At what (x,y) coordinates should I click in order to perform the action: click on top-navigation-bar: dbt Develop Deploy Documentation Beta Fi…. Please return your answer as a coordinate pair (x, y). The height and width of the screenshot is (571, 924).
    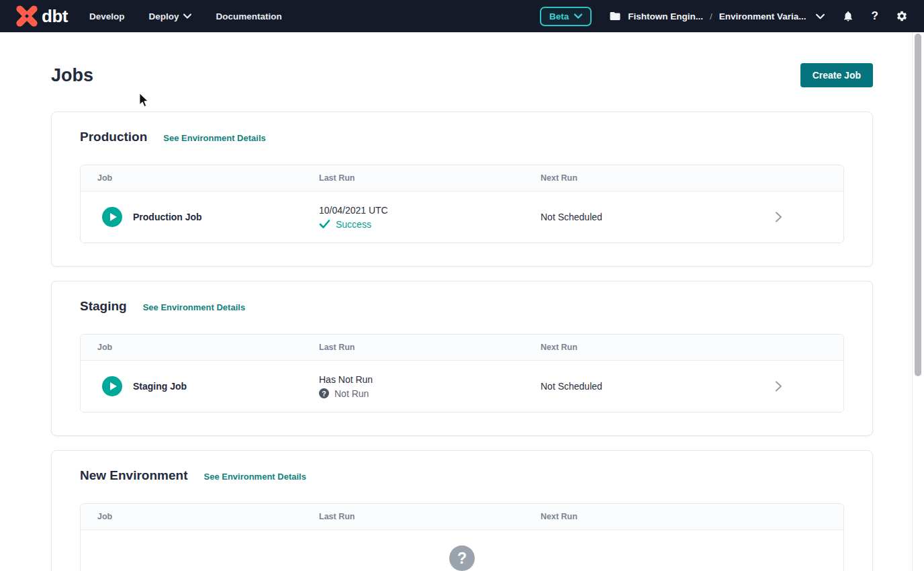
    Looking at the image, I should click on (462, 16).